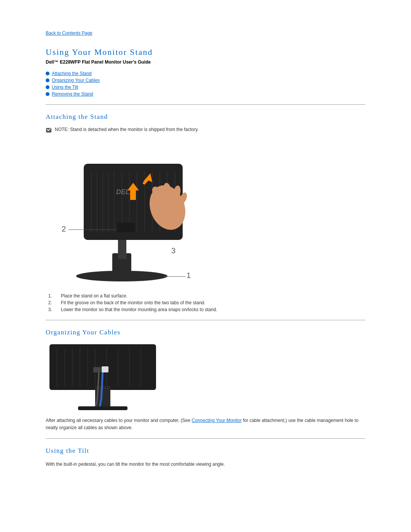 Image resolution: width=411 pixels, height=532 pixels. What do you see at coordinates (206, 87) in the screenshot?
I see `toc-item: Using the Tilt` at bounding box center [206, 87].